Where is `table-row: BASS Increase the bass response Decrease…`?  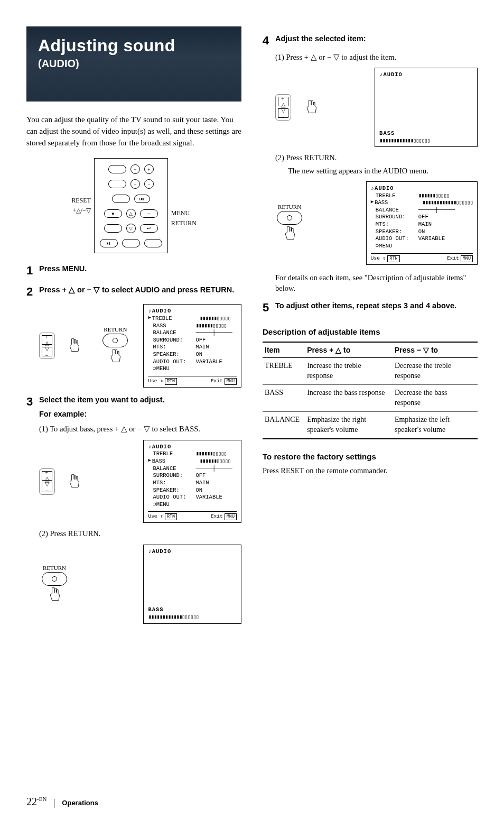 table-row: BASS Increase the bass response Decrease… is located at coordinates (370, 399).